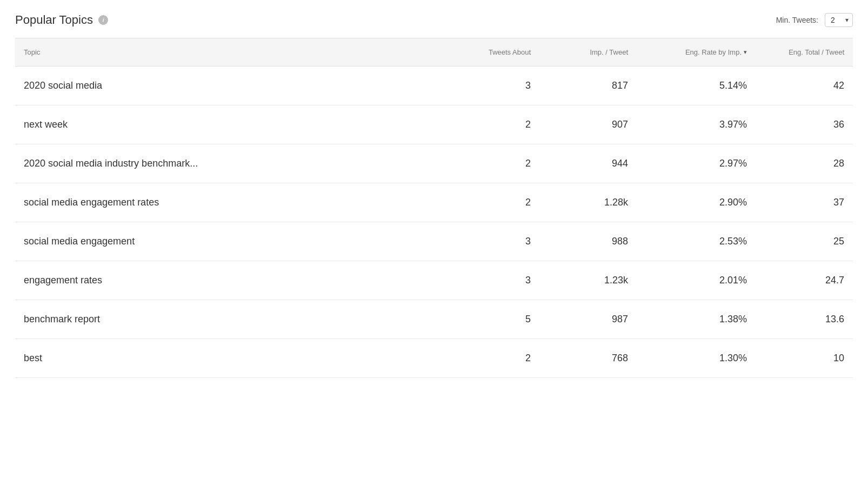 The height and width of the screenshot is (504, 868). I want to click on cell-eng-total: 36, so click(804, 124).